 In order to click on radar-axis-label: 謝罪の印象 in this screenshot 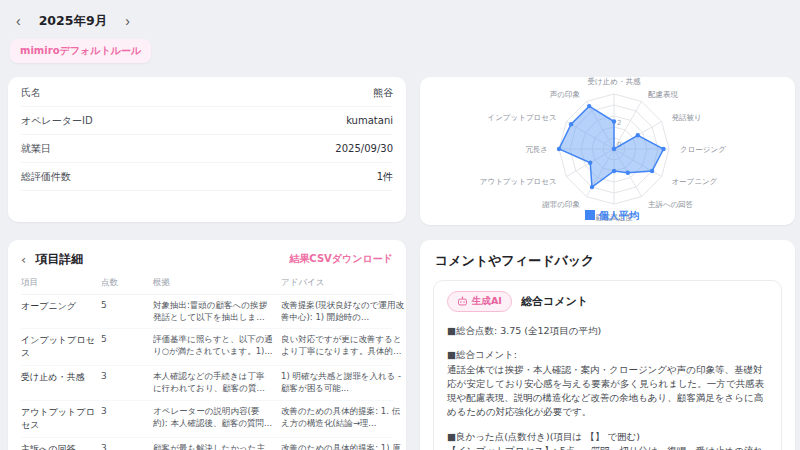, I will do `click(561, 204)`.